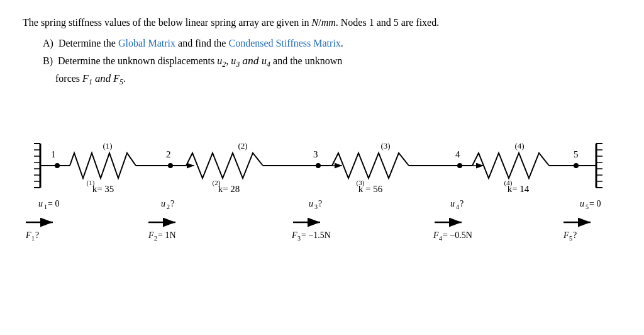 Image resolution: width=644 pixels, height=335 pixels. I want to click on u1-label: u, so click(40, 204).